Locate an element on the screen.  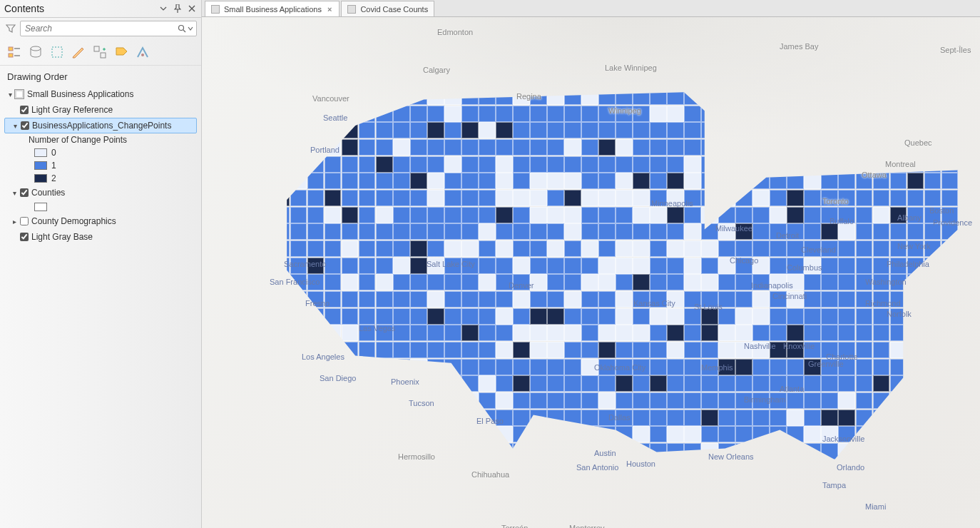
city-label: Orlando is located at coordinates (850, 467).